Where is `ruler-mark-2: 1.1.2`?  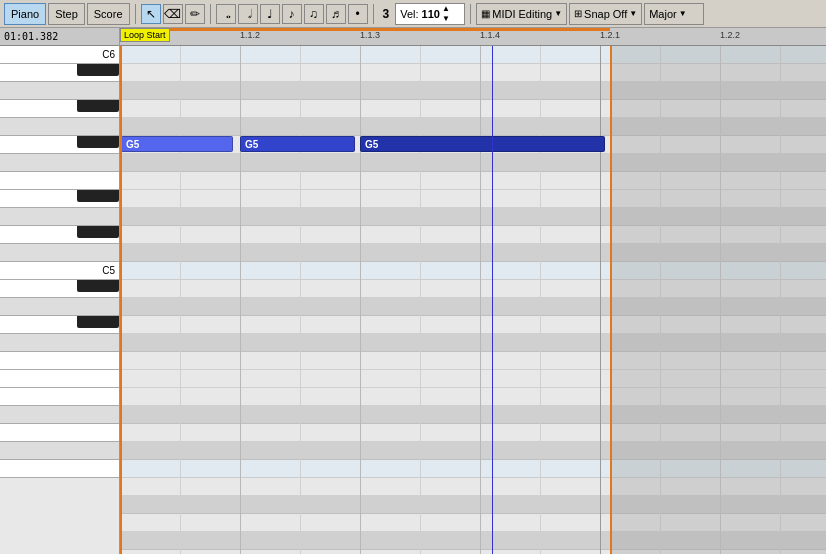 ruler-mark-2: 1.1.2 is located at coordinates (250, 35).